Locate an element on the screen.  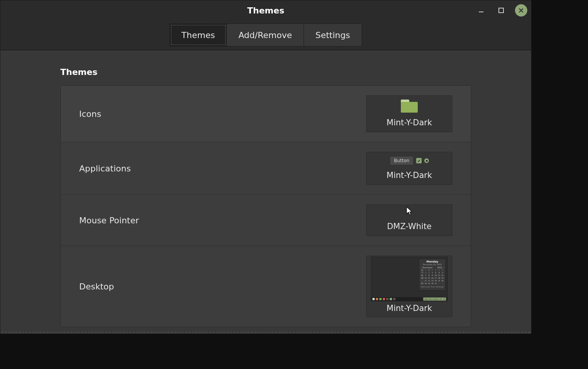
icons-theme-name: Mint-Y-Dark is located at coordinates (409, 122).